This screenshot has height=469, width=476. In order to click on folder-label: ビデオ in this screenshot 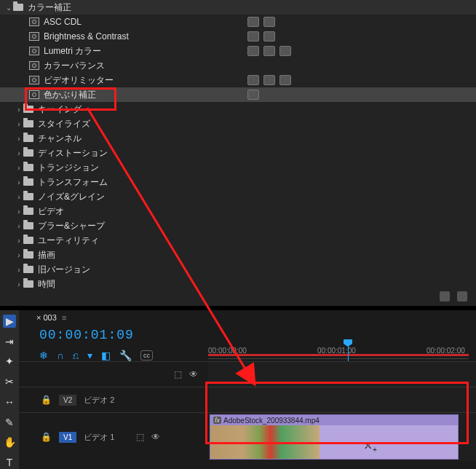, I will do `click(51, 211)`.